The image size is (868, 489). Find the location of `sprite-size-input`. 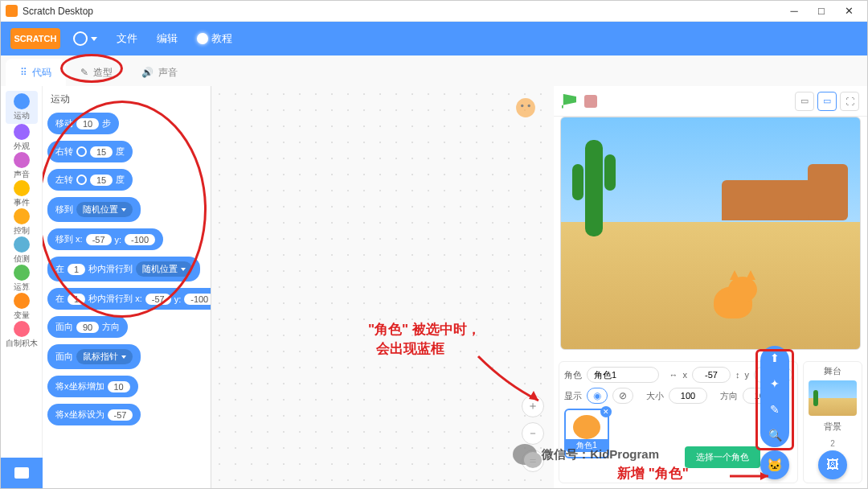

sprite-size-input is located at coordinates (688, 396).